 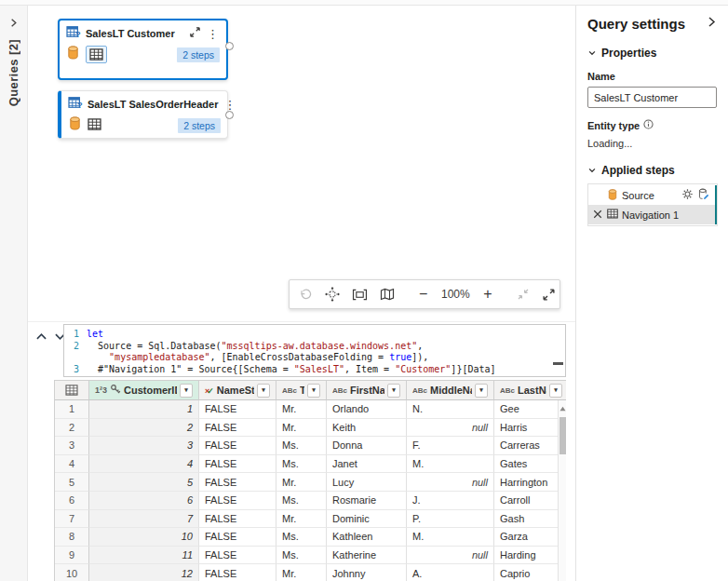 I want to click on zoom-in-button: +, so click(x=488, y=294).